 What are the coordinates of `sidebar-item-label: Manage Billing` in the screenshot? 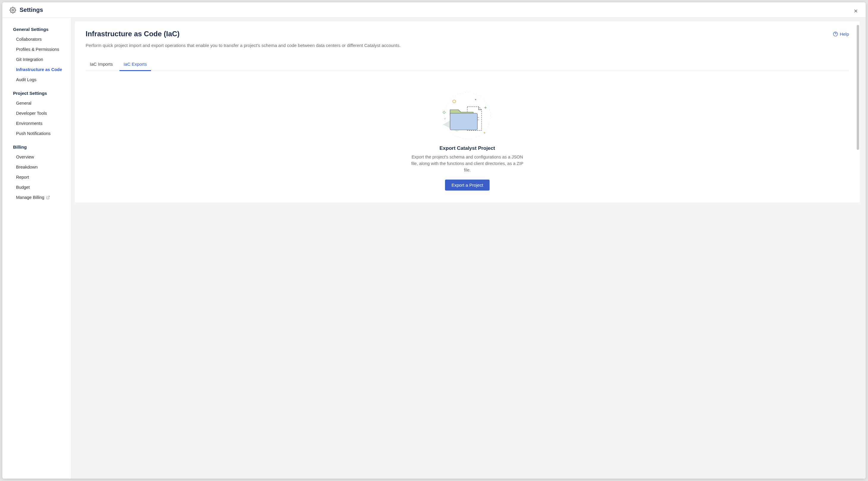 It's located at (30, 198).